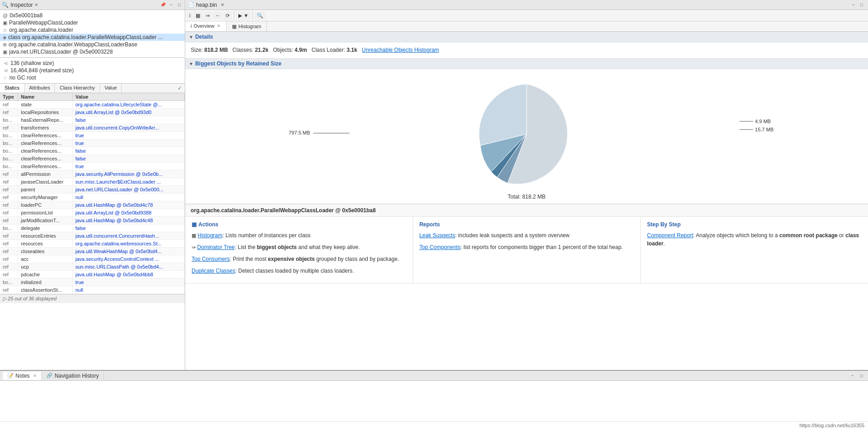 Image resolution: width=868 pixels, height=429 pixels. Describe the element at coordinates (250, 26) in the screenshot. I see `heap-tab-histogram-label: Histogram` at that location.